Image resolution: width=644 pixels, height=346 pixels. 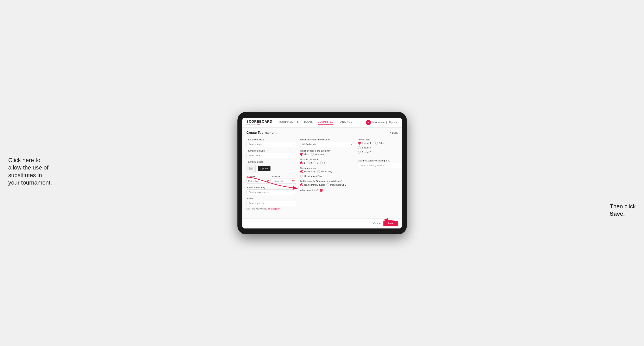 What do you see at coordinates (380, 148) in the screenshot?
I see `format-6count4: 6 count 4` at bounding box center [380, 148].